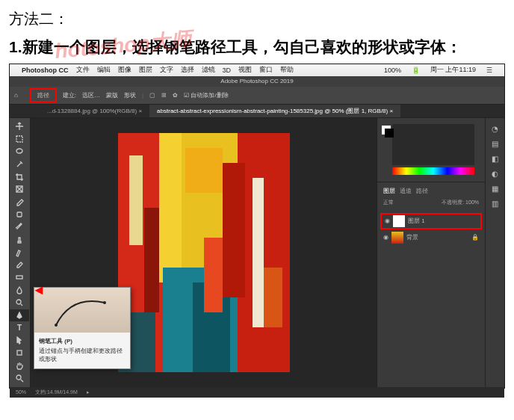 Image resolution: width=514 pixels, height=420 pixels. Describe the element at coordinates (406, 191) in the screenshot. I see `tab-channels: 通道` at that location.